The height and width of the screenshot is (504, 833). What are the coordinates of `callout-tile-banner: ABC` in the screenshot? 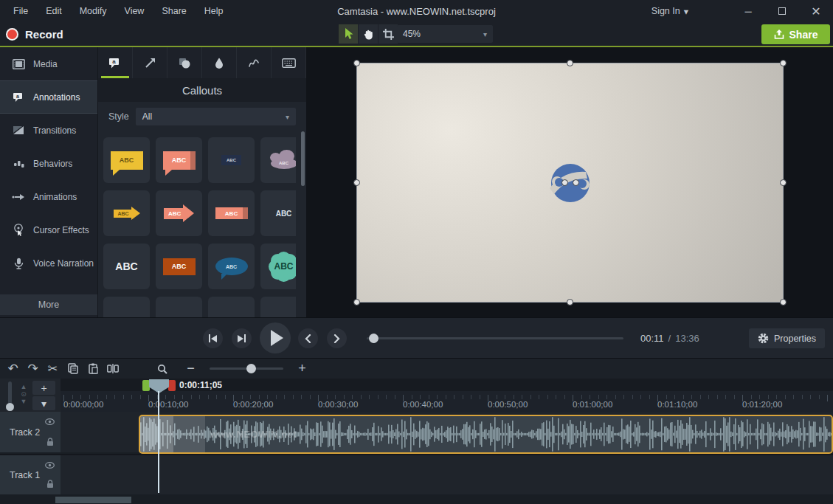 It's located at (232, 213).